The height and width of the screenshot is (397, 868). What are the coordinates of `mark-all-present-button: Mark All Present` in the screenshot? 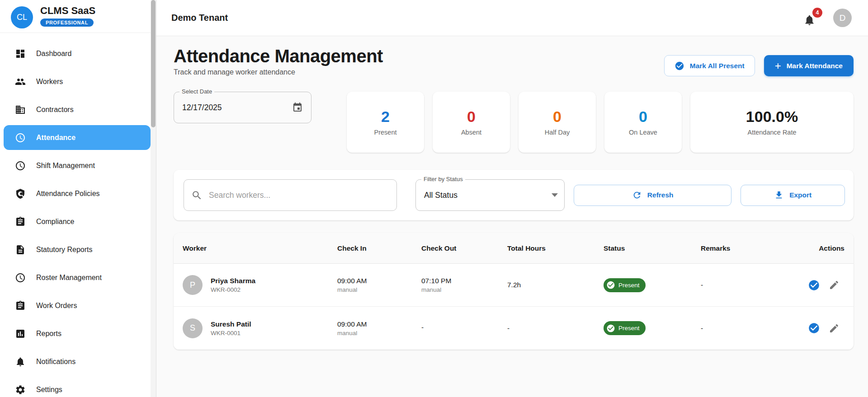 It's located at (710, 66).